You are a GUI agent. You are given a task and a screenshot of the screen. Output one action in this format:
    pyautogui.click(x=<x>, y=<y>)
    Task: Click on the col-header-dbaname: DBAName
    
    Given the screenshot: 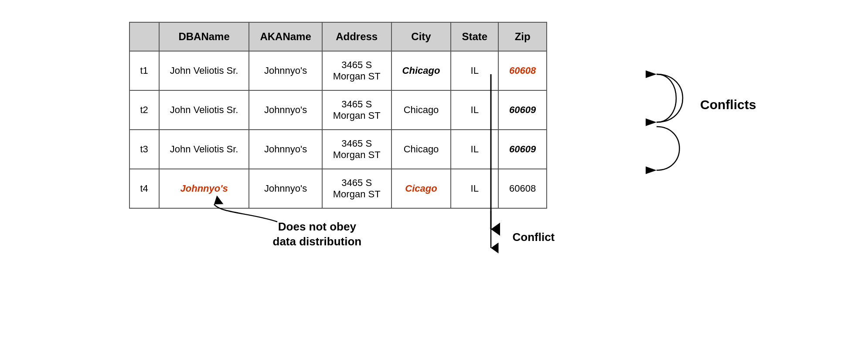 What is the action you would take?
    pyautogui.click(x=204, y=37)
    